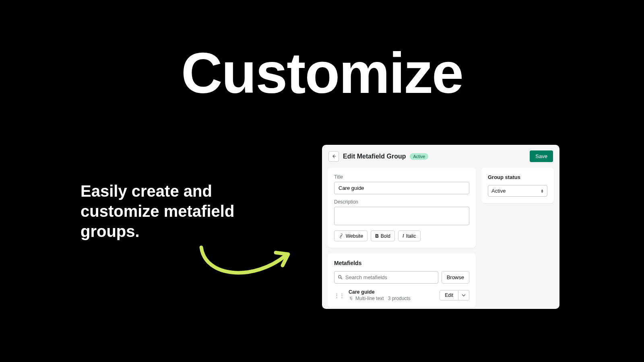  Describe the element at coordinates (402, 208) in the screenshot. I see `details-card: Title Description Website B Bold I It` at that location.